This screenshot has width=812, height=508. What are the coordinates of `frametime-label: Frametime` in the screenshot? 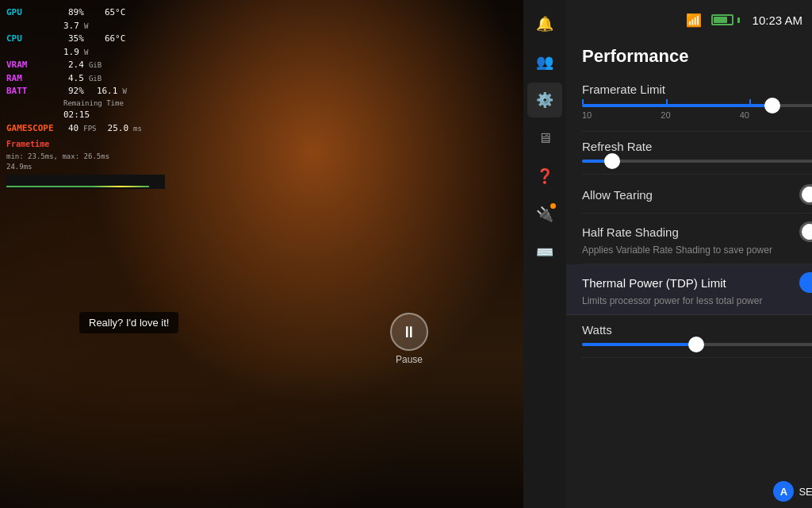 It's located at (28, 144).